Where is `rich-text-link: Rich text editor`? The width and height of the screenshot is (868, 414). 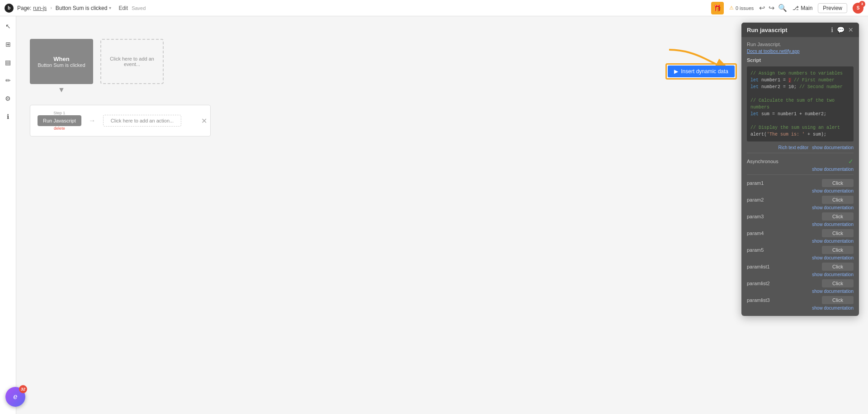 rich-text-link: Rich text editor is located at coordinates (794, 147).